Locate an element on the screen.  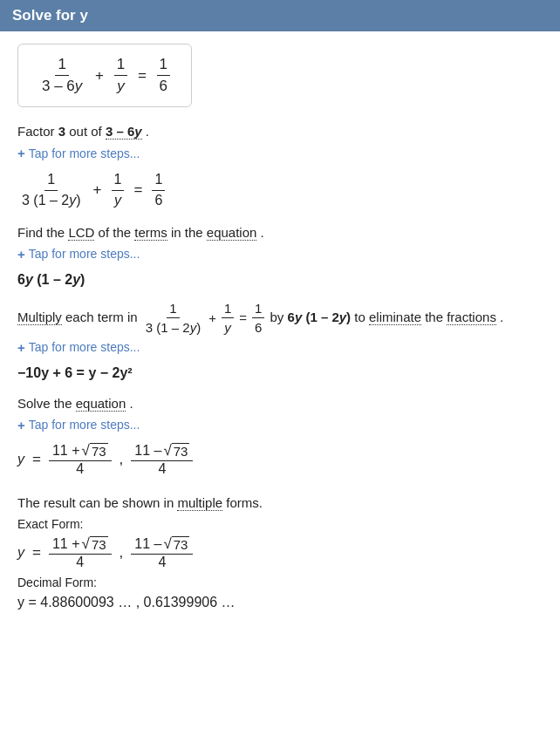
step1-tap-more: + Tap for more steps... is located at coordinates (280, 153).